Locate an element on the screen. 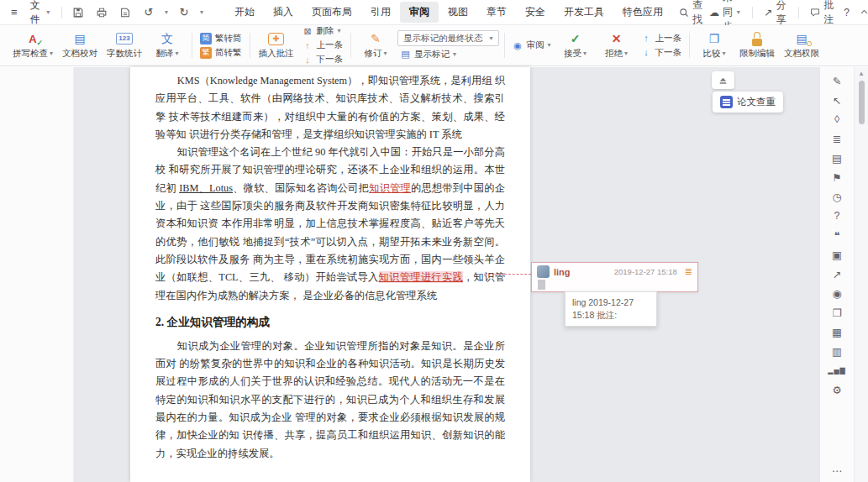 The width and height of the screenshot is (868, 482). tab-review: 审阅 is located at coordinates (419, 12).